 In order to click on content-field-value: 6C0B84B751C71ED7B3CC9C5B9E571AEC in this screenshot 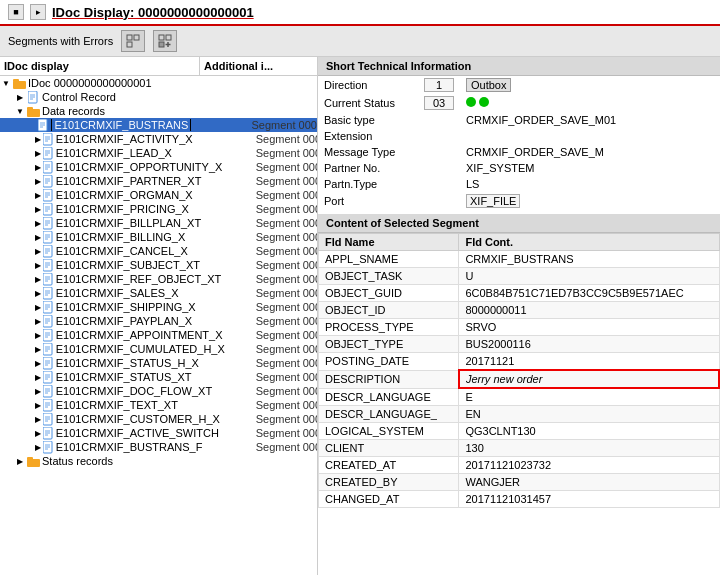, I will do `click(589, 294)`.